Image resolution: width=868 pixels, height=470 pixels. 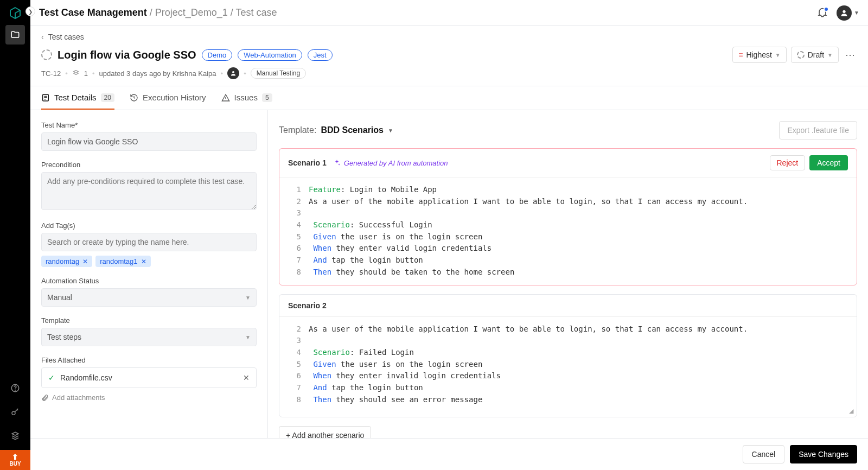 I want to click on meta-row: TC-12• 1• updated 3 days ago by Krishna …, so click(x=449, y=73).